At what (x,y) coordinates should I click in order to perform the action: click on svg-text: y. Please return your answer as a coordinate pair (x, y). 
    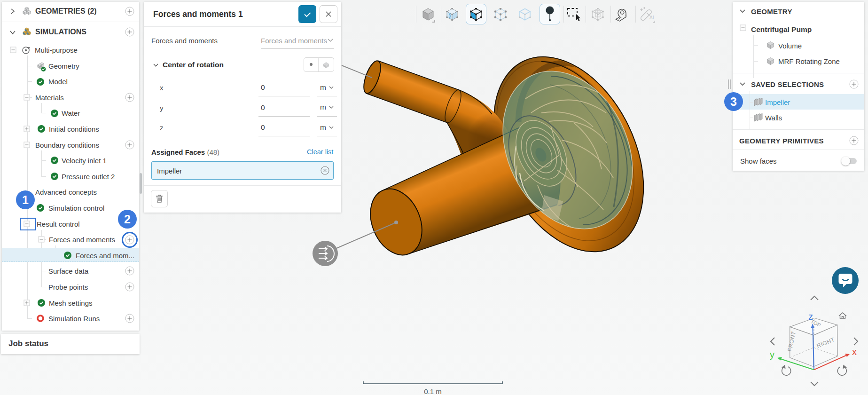
    Looking at the image, I should click on (772, 355).